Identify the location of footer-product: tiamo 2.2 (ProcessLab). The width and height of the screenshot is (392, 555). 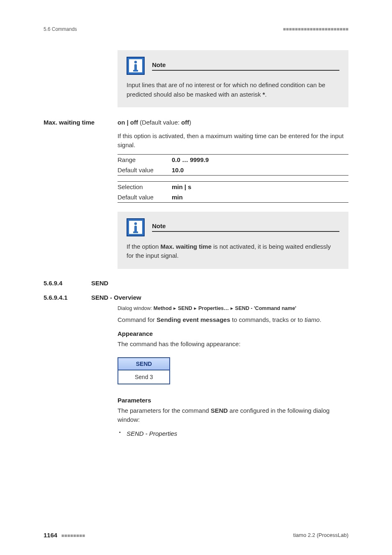
(321, 535).